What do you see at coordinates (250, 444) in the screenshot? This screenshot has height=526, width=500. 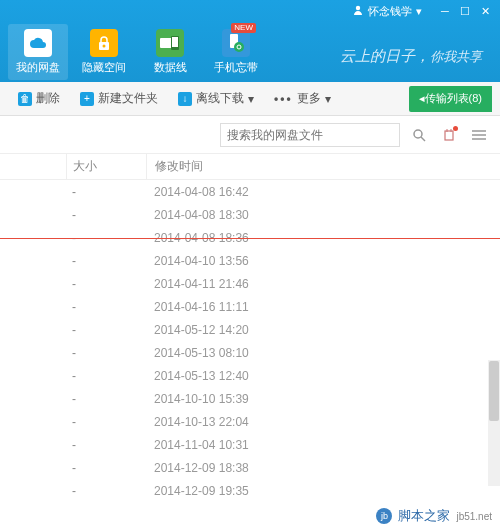 I see `table-row: -2014-11-04 10:31` at bounding box center [250, 444].